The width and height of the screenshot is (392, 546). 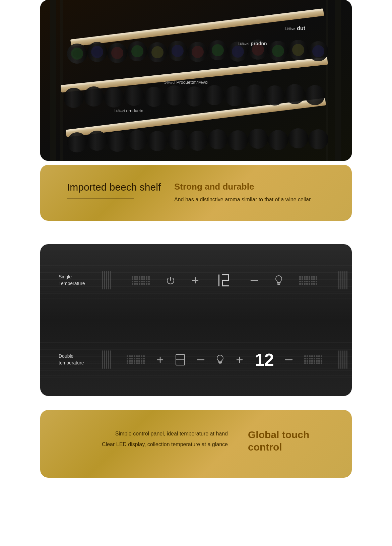 What do you see at coordinates (101, 198) in the screenshot?
I see `card-divider` at bounding box center [101, 198].